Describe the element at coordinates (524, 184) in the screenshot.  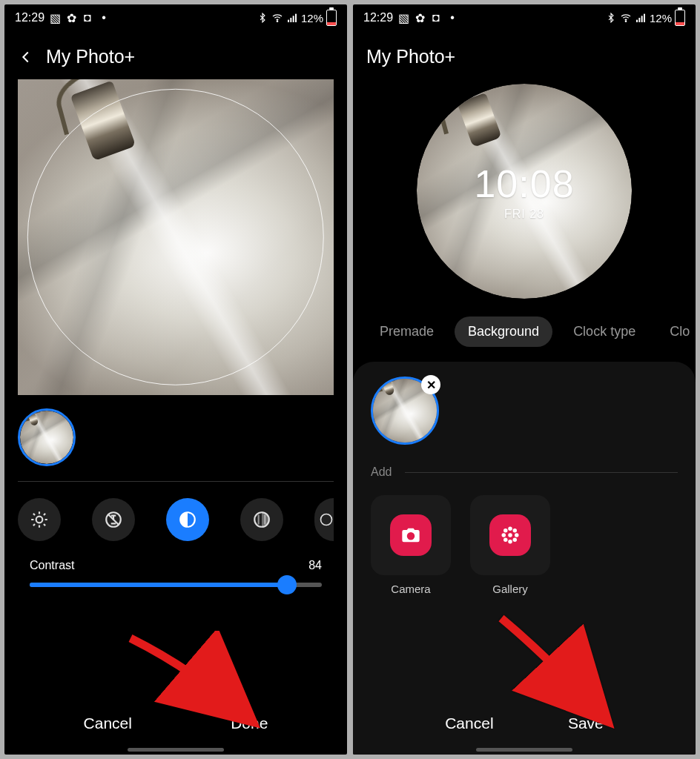
I see `clock-time: 10:08` at that location.